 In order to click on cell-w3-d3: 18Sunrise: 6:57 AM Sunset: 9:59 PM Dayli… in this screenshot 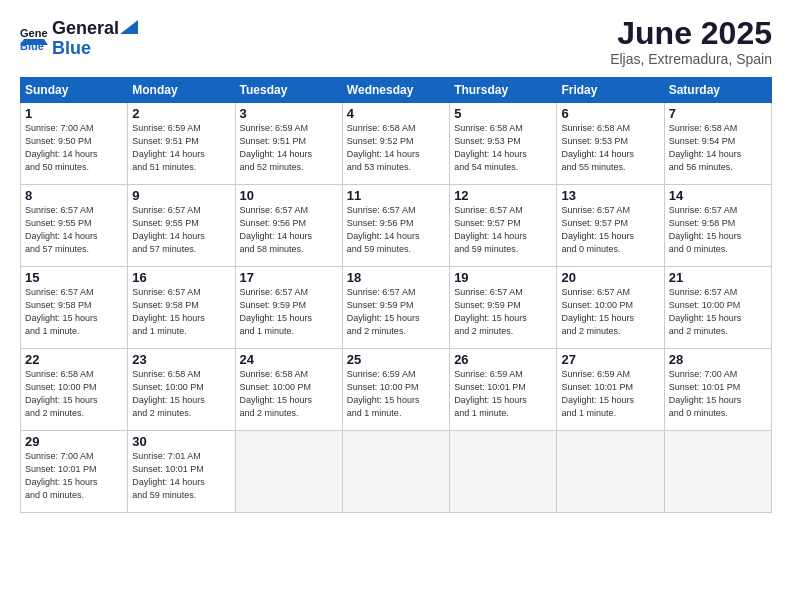, I will do `click(396, 308)`.